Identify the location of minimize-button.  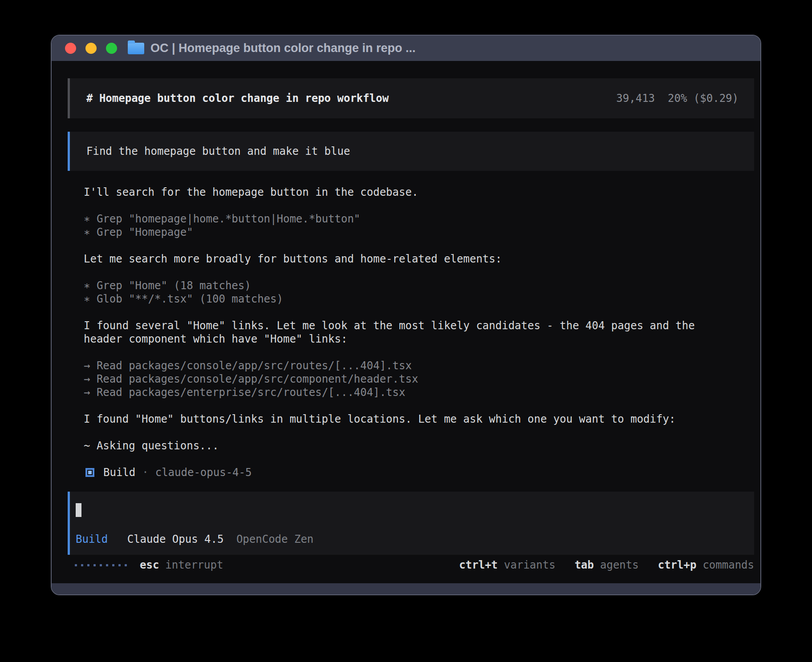
(91, 48).